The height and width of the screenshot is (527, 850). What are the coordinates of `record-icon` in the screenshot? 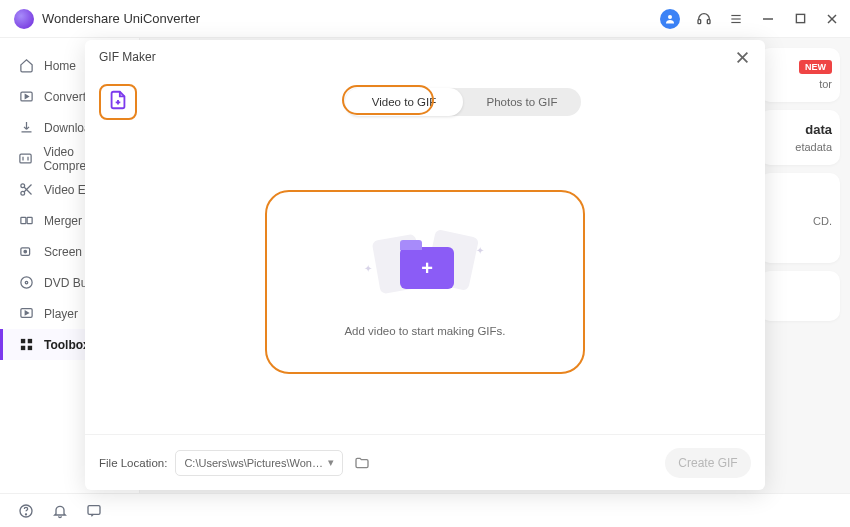 It's located at (26, 252).